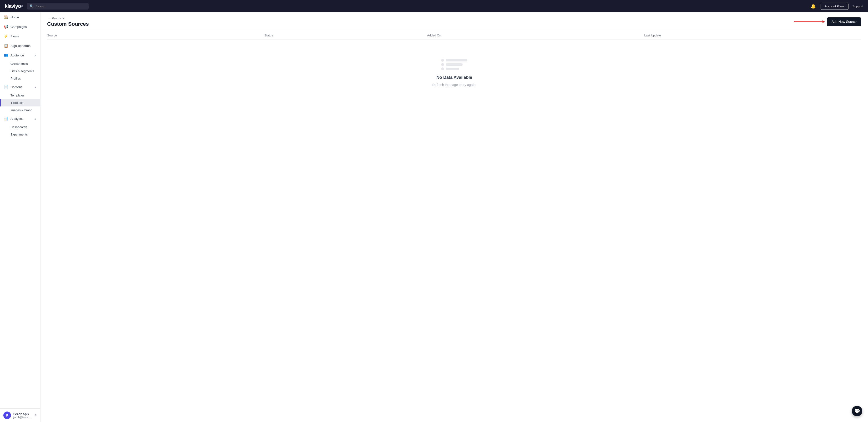 This screenshot has height=422, width=868. What do you see at coordinates (32, 6) in the screenshot?
I see `search-icon: 🔍` at bounding box center [32, 6].